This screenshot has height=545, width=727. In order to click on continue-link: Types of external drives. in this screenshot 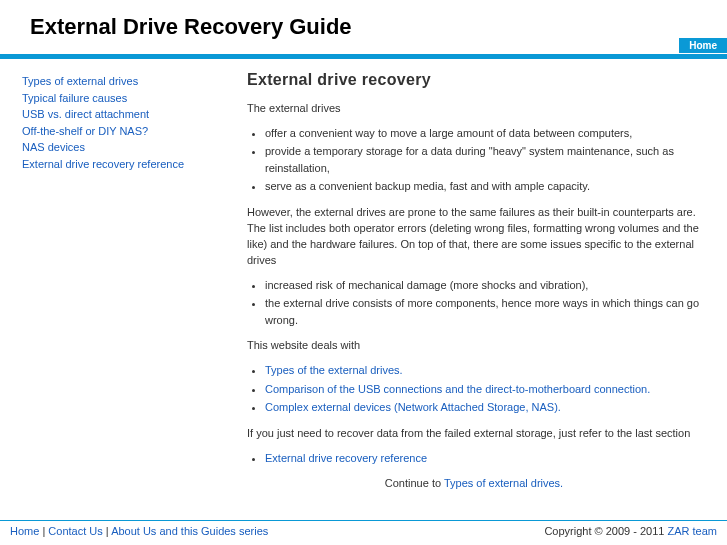, I will do `click(504, 483)`.